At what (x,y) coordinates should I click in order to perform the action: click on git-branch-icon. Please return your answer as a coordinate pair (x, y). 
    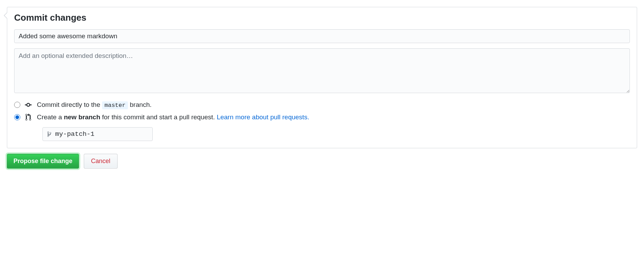
    Looking at the image, I should click on (49, 134).